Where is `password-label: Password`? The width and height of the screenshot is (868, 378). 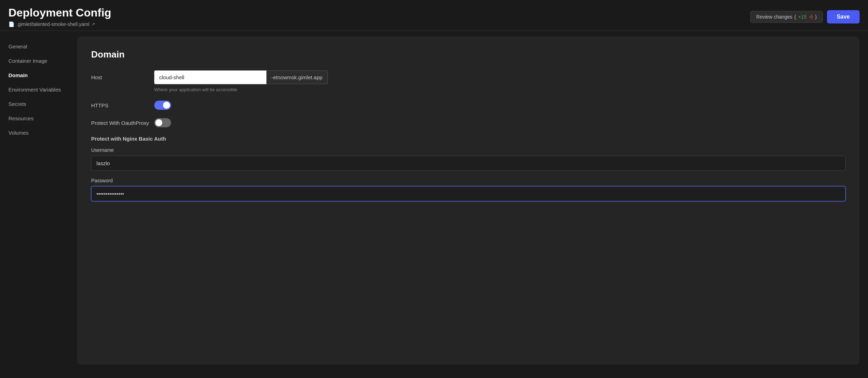 password-label: Password is located at coordinates (468, 181).